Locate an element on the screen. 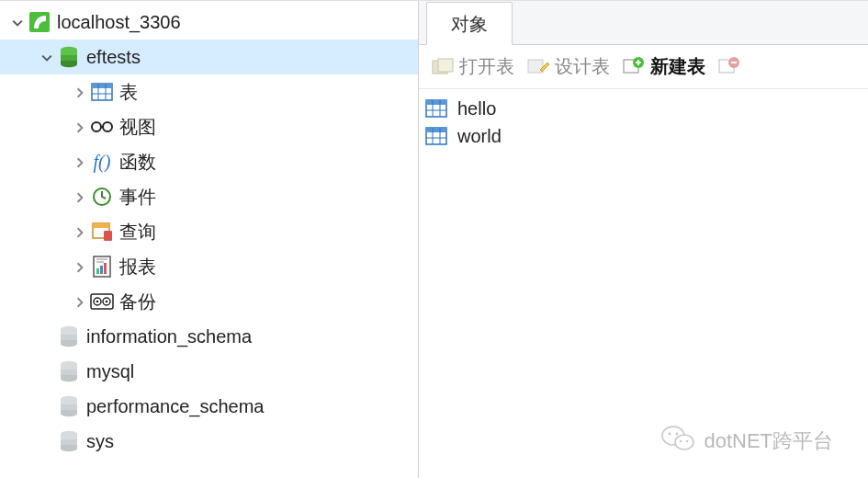 The height and width of the screenshot is (478, 868). new-table-icon is located at coordinates (634, 67).